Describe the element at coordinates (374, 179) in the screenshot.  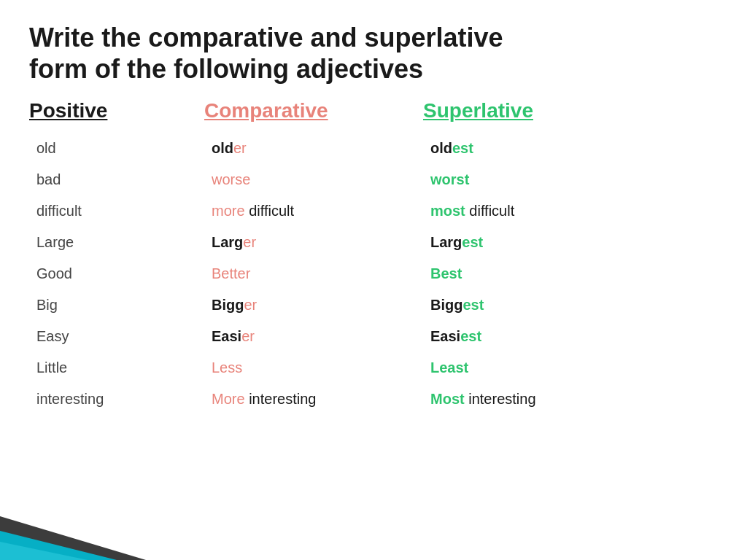
I see `table-row: badworseworst` at that location.